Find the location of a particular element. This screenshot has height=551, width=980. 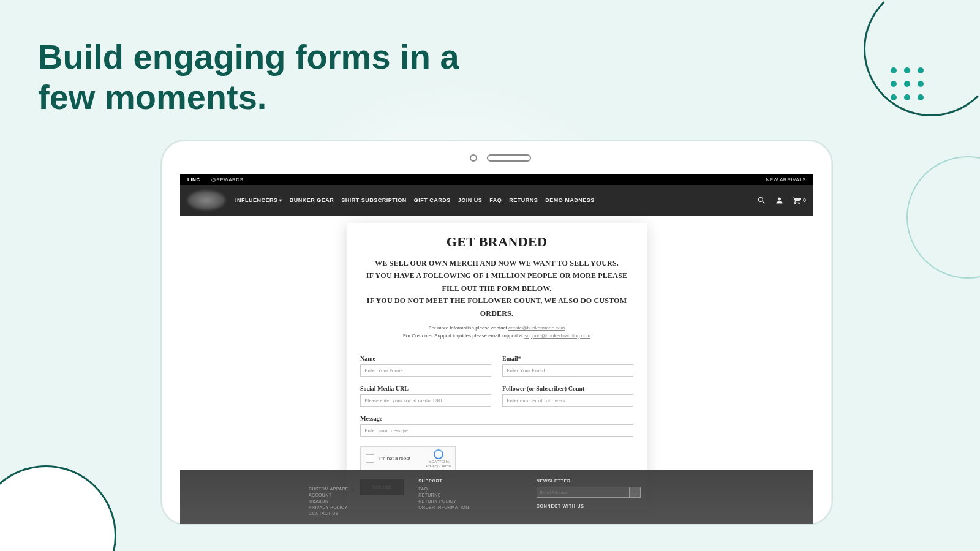

message-label: Message is located at coordinates (497, 419).